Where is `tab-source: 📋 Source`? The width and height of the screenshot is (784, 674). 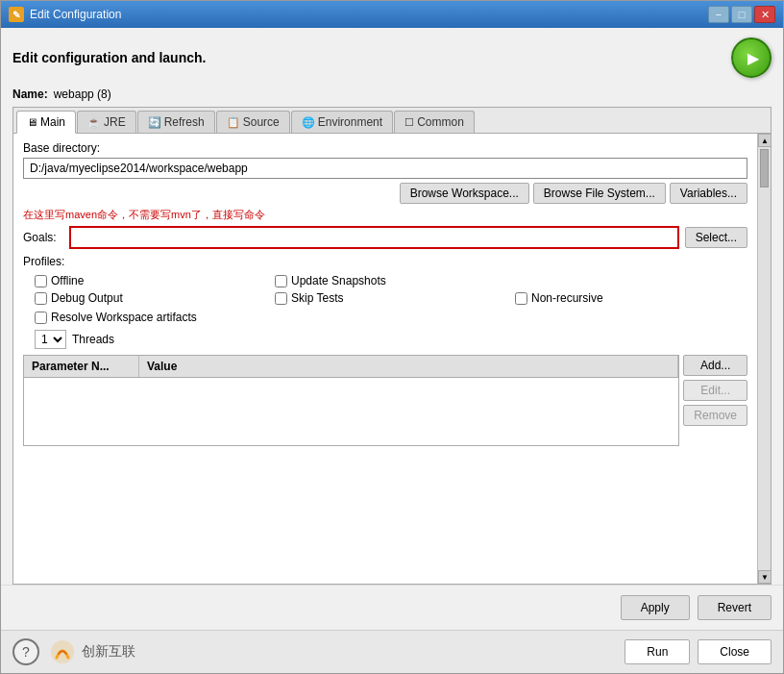 tab-source: 📋 Source is located at coordinates (254, 121).